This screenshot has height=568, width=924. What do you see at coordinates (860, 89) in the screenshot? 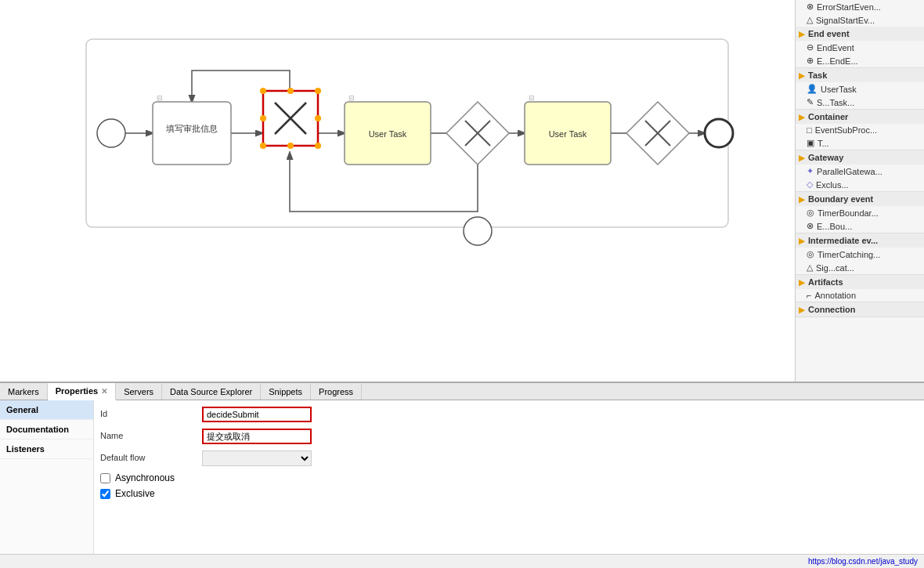
I see `user-task-item: 👤 UserTask` at bounding box center [860, 89].